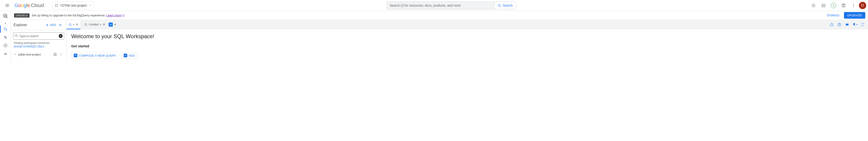 This screenshot has width=868, height=141. Describe the element at coordinates (5, 16) in the screenshot. I see `bigquery-product-icon` at that location.